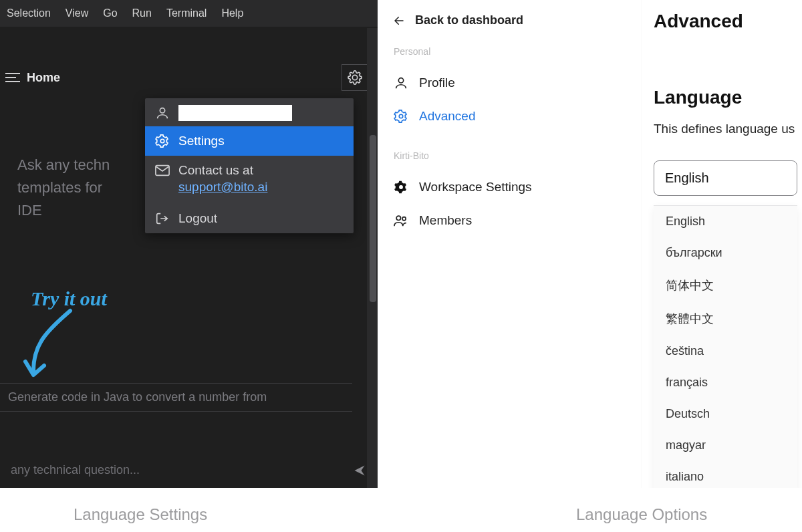  What do you see at coordinates (726, 285) in the screenshot?
I see `language-option: 简体中文` at bounding box center [726, 285].